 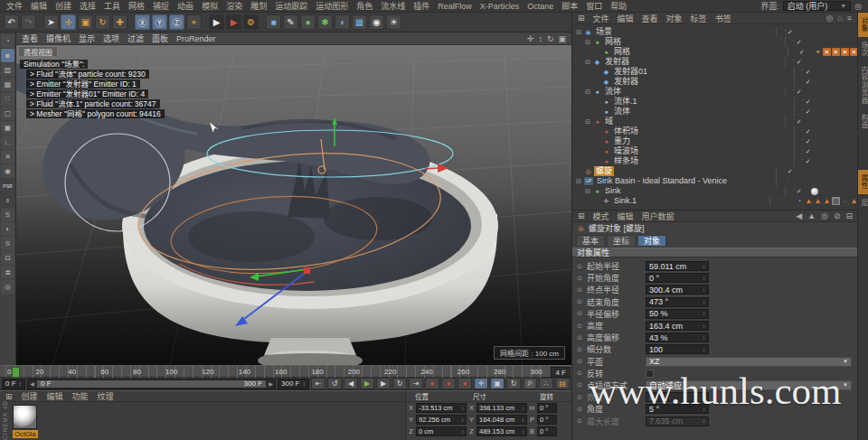 I want to click on visibility-dots: ¨, so click(x=781, y=201).